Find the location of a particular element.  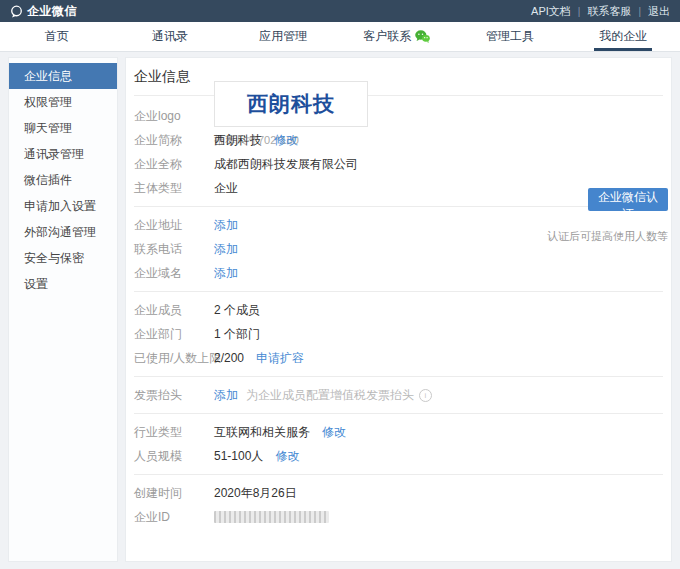

tab-my-company-label: 我的企业 is located at coordinates (623, 36).